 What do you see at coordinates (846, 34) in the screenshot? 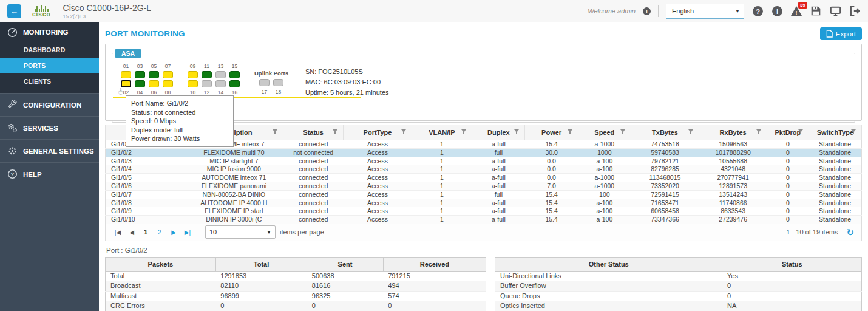
I see `export-label: Export` at bounding box center [846, 34].